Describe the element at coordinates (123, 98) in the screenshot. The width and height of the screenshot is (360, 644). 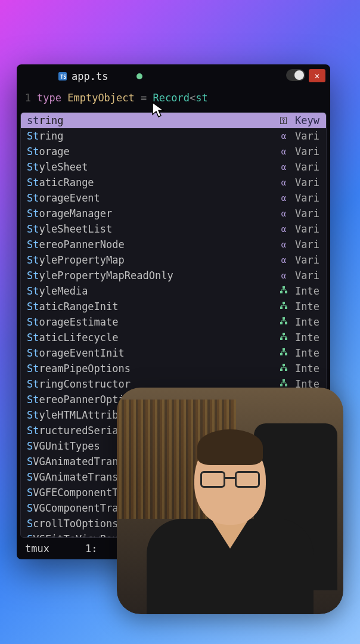
I see `code-line: type EmptyObject = Record<st` at that location.